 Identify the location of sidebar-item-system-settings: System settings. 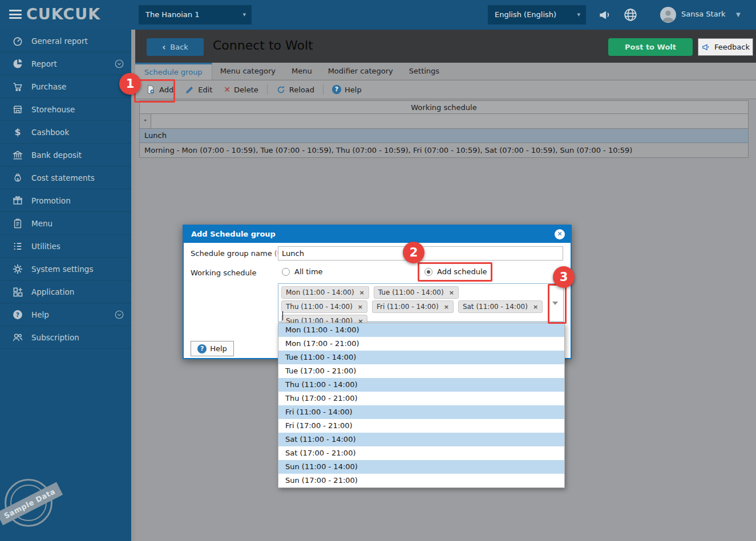
(66, 269).